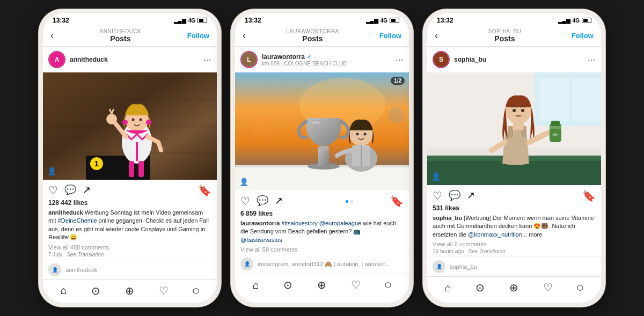 The image size is (644, 316). Describe the element at coordinates (130, 248) in the screenshot. I see `view-comments-button: View all 488 comments` at that location.